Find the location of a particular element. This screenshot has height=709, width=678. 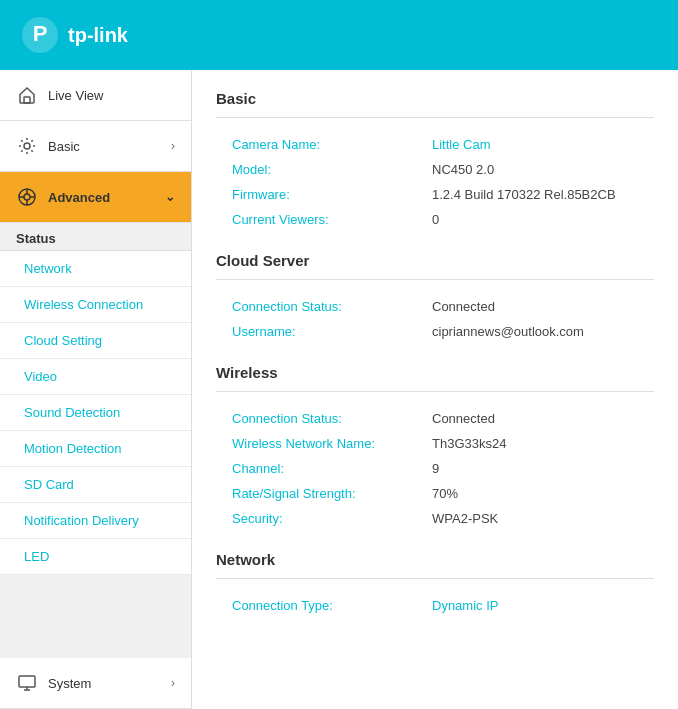

connection-type-value: Dynamic IP is located at coordinates (465, 606).